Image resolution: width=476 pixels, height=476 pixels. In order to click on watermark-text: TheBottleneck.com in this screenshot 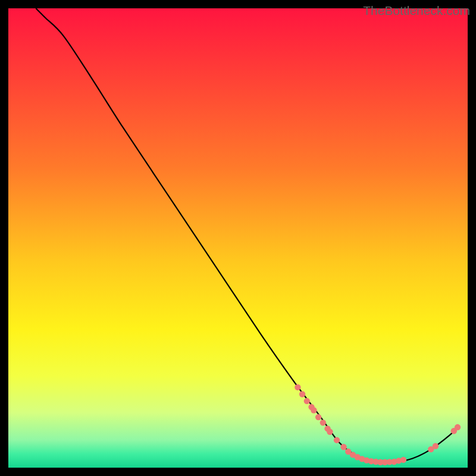, I will do `click(416, 11)`.